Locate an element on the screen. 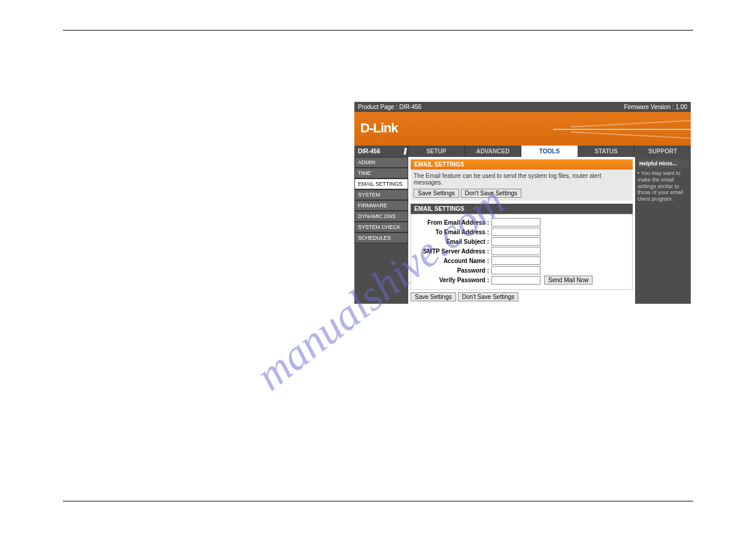 The height and width of the screenshot is (535, 756). brand-banner: D-Link is located at coordinates (523, 129).